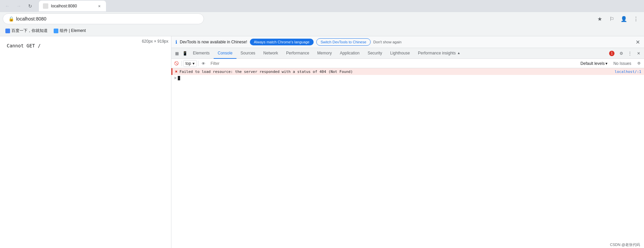  What do you see at coordinates (8, 31) in the screenshot?
I see `bookmark-favicon-baidu` at bounding box center [8, 31].